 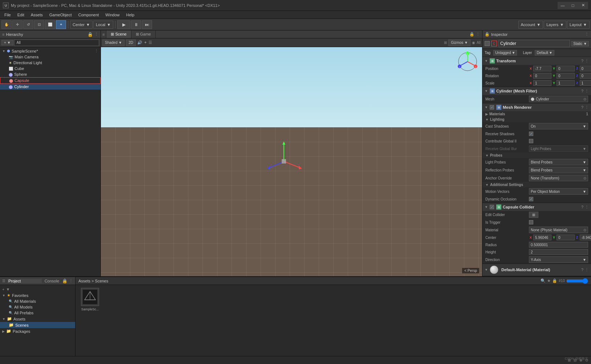 I want to click on pause-button: ⏸, so click(x=136, y=25).